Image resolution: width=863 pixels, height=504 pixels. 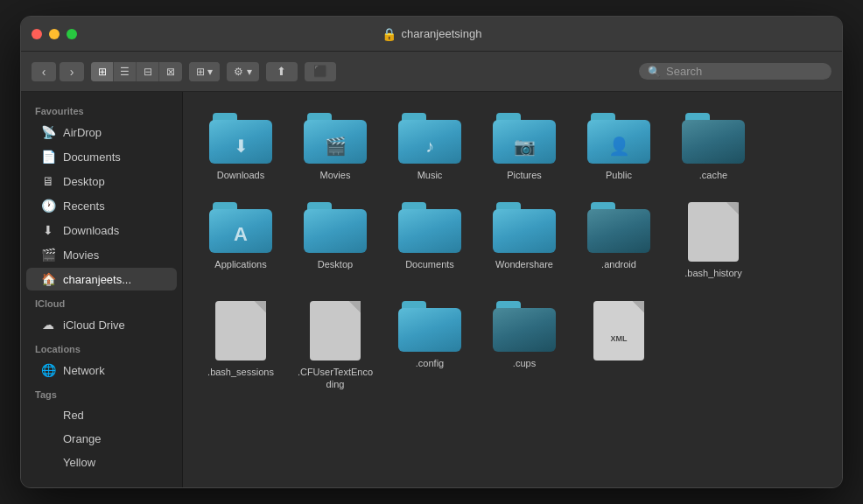 What do you see at coordinates (713, 147) in the screenshot?
I see `file-item-cache: .cache` at bounding box center [713, 147].